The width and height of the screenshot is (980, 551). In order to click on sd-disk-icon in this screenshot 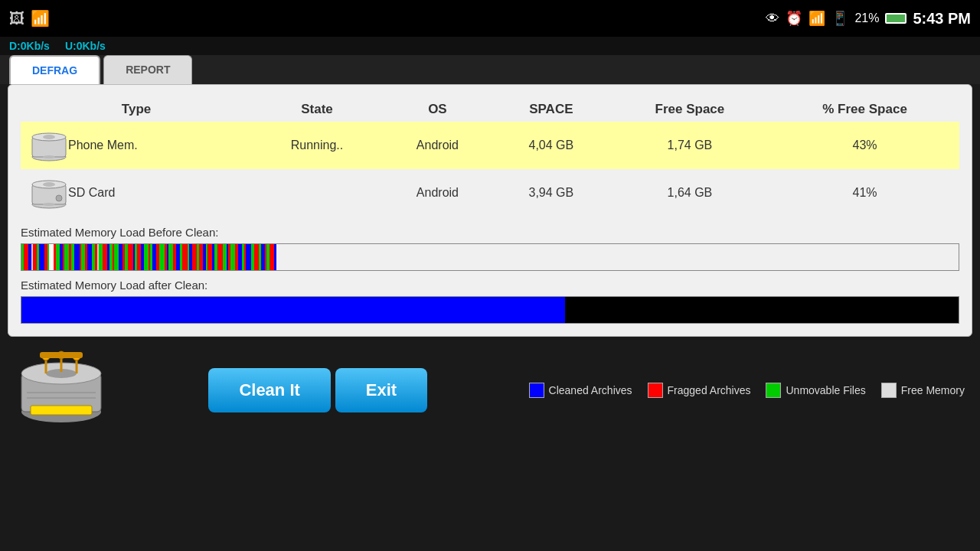, I will do `click(49, 193)`.